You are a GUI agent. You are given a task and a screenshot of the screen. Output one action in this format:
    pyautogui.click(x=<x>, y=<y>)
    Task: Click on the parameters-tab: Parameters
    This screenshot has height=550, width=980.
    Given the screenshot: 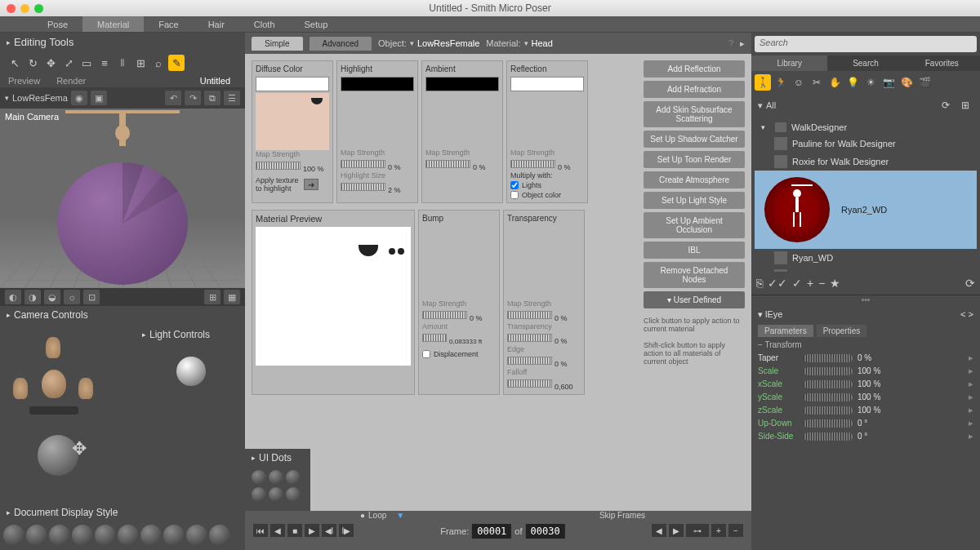 What is the action you would take?
    pyautogui.click(x=786, y=331)
    